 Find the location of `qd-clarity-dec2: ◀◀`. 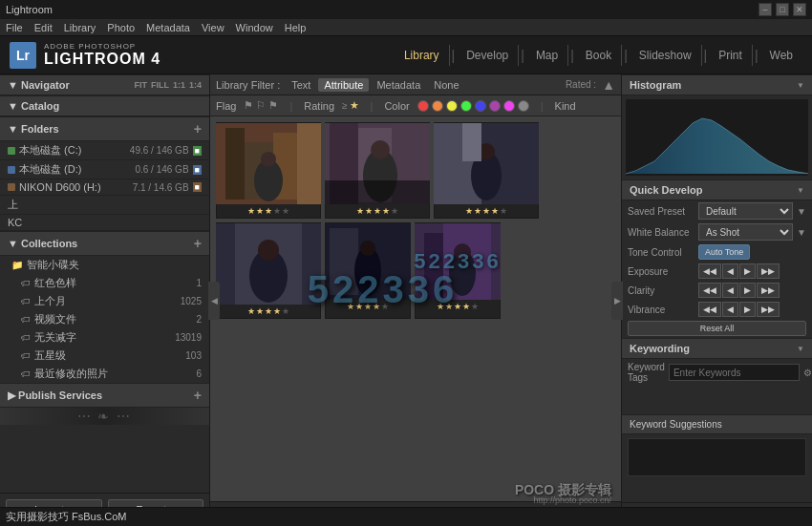

qd-clarity-dec2: ◀◀ is located at coordinates (710, 290).